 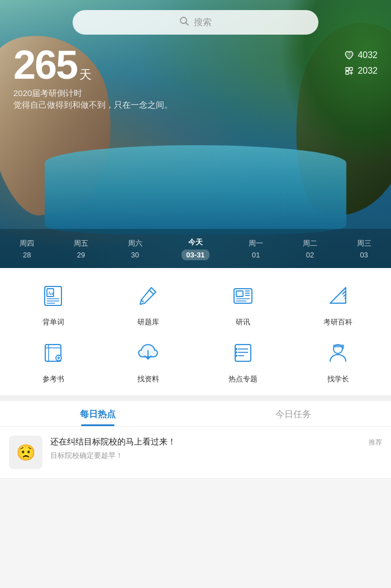 I want to click on download-icon, so click(x=148, y=352).